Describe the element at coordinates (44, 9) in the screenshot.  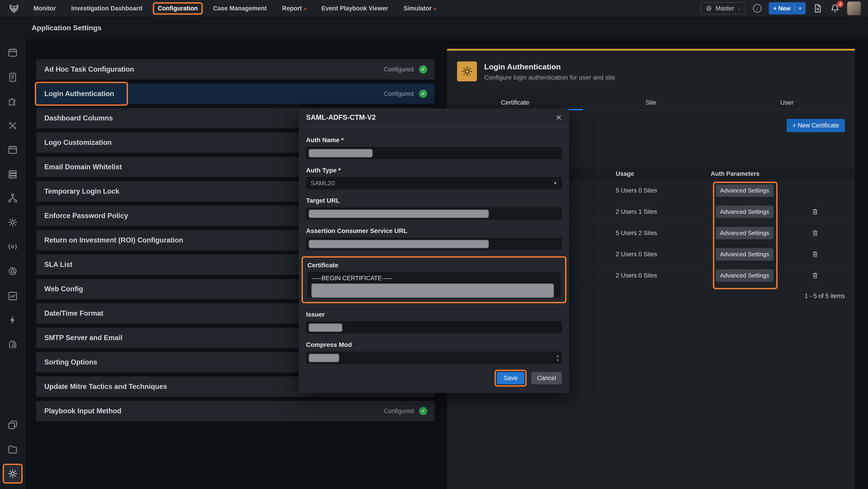
I see `nav-item-monitor: Monitor` at that location.